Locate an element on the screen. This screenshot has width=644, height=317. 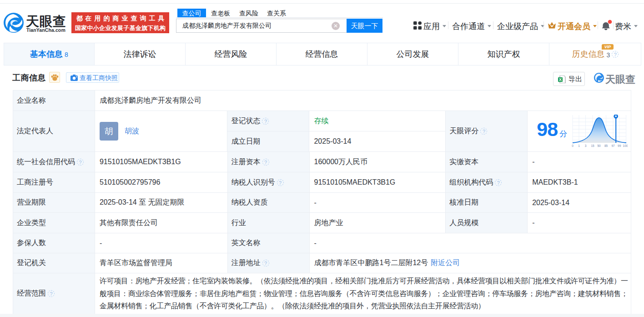
svg-text: 15 is located at coordinates (593, 146).